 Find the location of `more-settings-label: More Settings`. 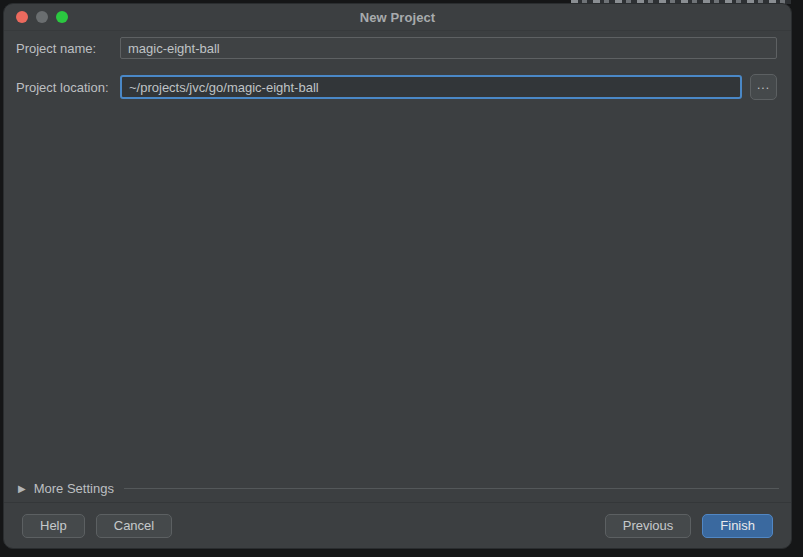

more-settings-label: More Settings is located at coordinates (74, 488).